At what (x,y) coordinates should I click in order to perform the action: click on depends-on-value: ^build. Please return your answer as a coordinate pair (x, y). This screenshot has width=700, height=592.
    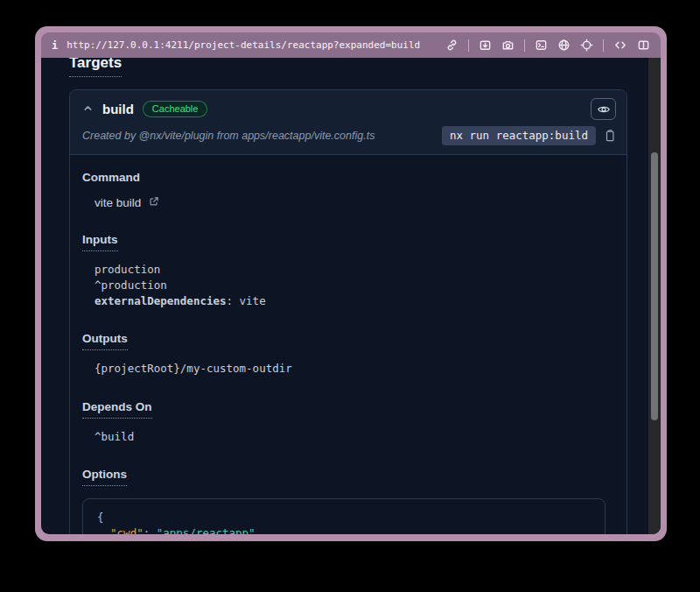
    Looking at the image, I should click on (350, 437).